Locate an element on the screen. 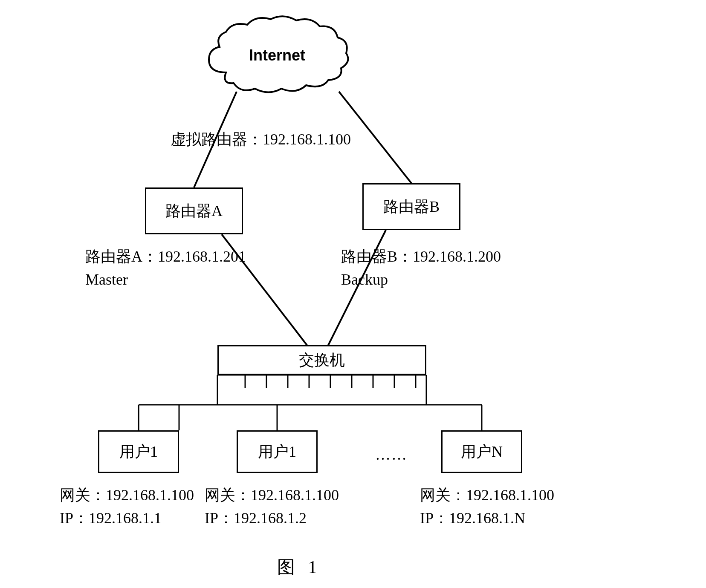  router-a-box: 路由器A is located at coordinates (194, 211).